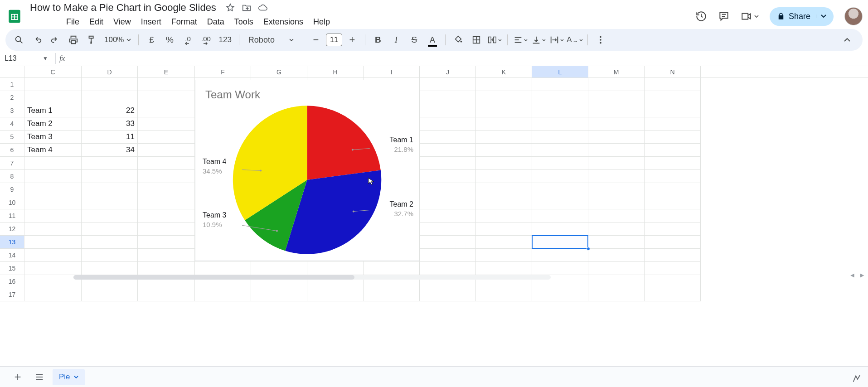 The image size is (868, 387). I want to click on row-header-12: 12, so click(12, 229).